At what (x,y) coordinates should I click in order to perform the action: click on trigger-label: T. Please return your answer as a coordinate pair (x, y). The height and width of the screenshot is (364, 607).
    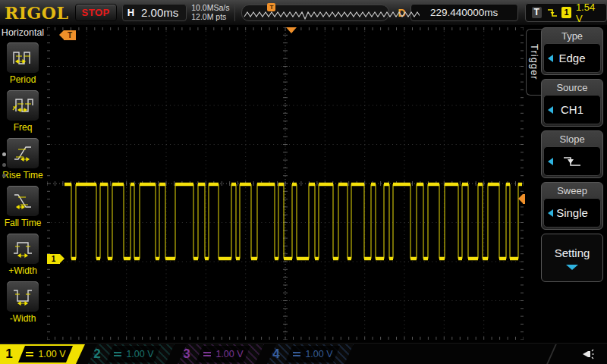
    Looking at the image, I should click on (537, 12).